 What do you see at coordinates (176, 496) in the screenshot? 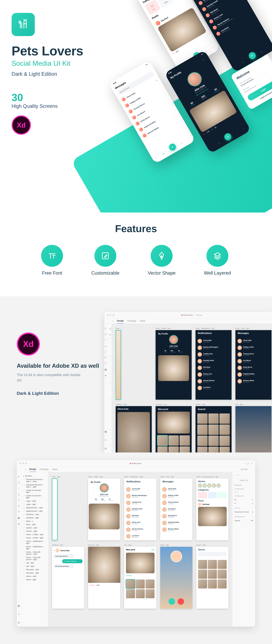
I see `mini-contact-row: Phillips Griffinlorem ipsum` at bounding box center [176, 496].